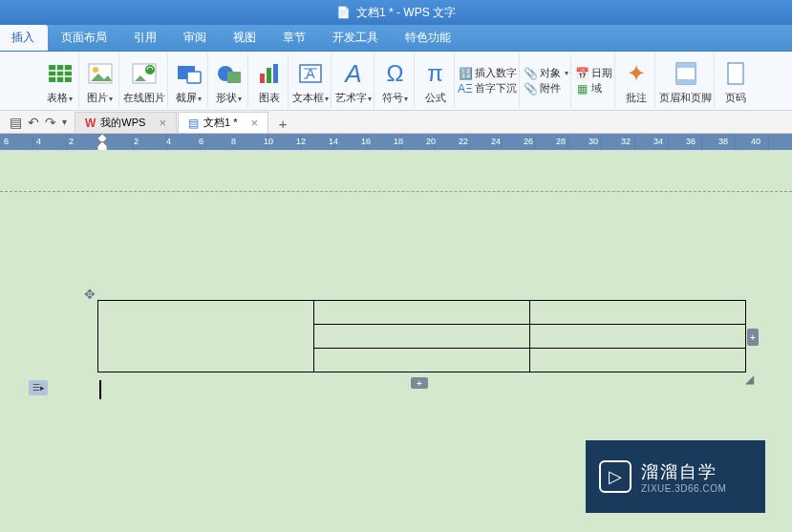 The height and width of the screenshot is (532, 792). I want to click on text-cursor, so click(100, 390).